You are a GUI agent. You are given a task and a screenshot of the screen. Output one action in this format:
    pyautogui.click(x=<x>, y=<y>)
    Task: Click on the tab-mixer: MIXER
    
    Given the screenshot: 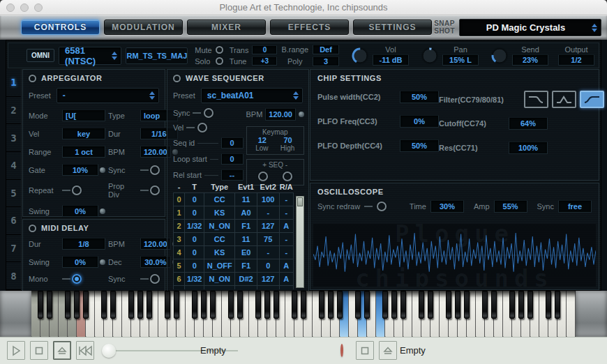 What is the action you would take?
    pyautogui.click(x=226, y=27)
    